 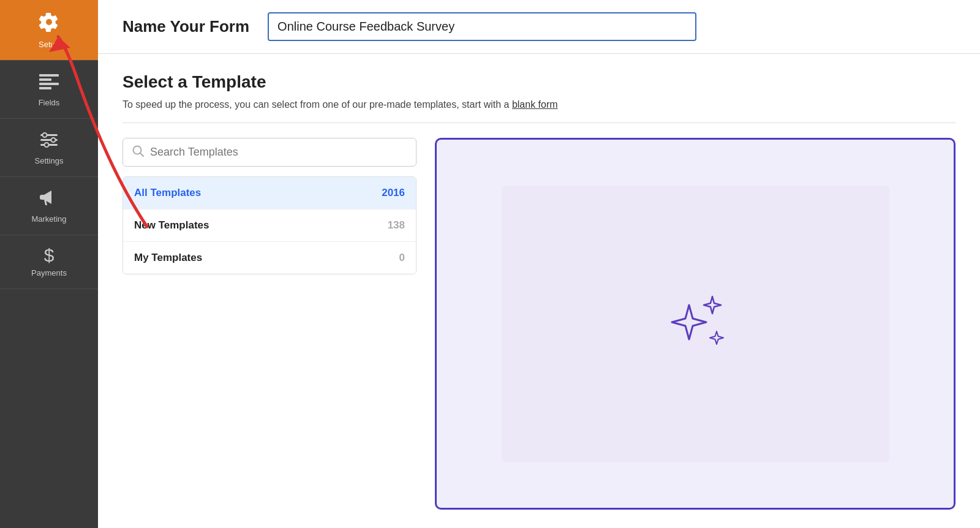 What do you see at coordinates (168, 193) in the screenshot?
I see `category-name-all: All Templates` at bounding box center [168, 193].